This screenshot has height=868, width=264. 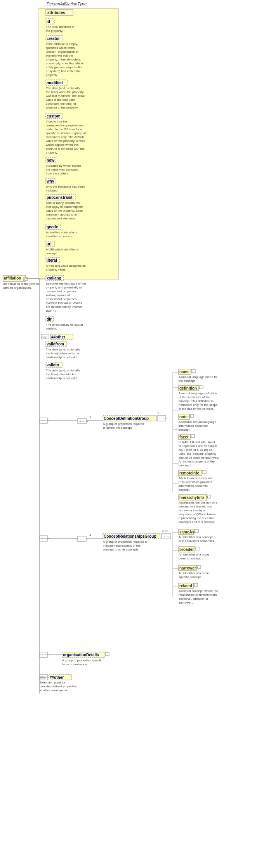 What do you see at coordinates (52, 311) in the screenshot?
I see `svg-text: BCP 47.` at bounding box center [52, 311].